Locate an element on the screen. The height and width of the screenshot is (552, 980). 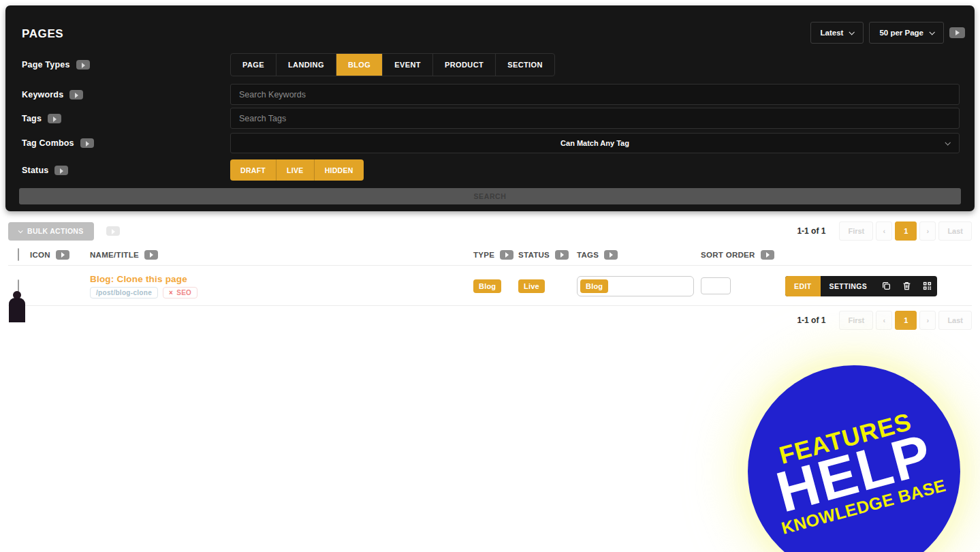
status-filter-wrap: DRAFT LIVE HIDDEN is located at coordinates (595, 170).